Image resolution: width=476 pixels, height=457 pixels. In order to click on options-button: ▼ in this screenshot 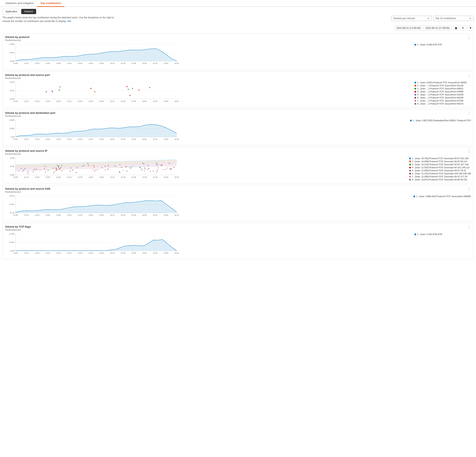, I will do `click(470, 28)`.